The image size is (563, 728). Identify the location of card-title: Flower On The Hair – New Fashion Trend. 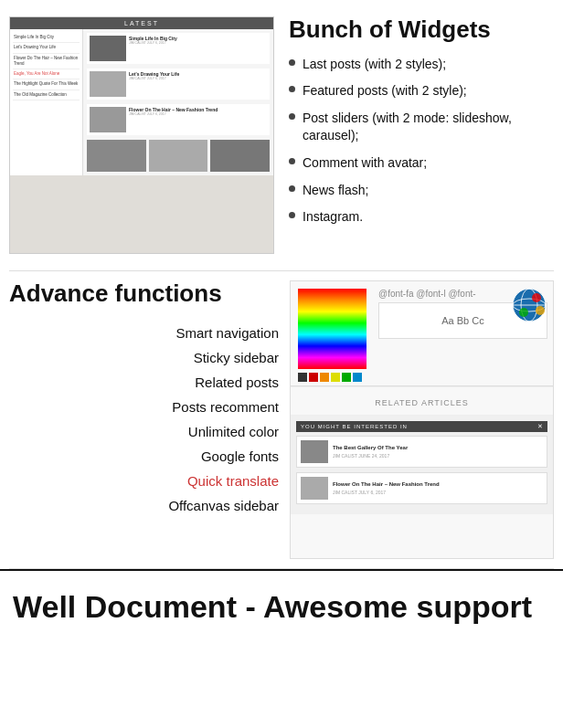
(386, 485).